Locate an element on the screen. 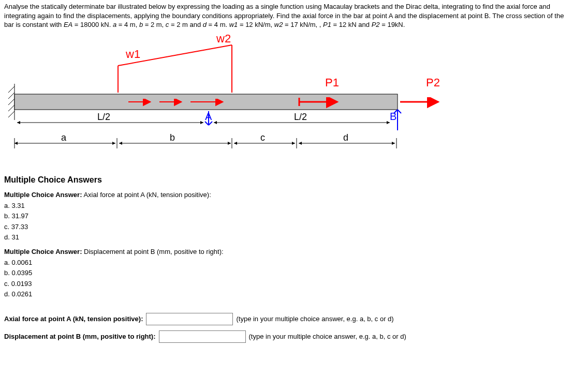  label-p1: P1 is located at coordinates (332, 83).